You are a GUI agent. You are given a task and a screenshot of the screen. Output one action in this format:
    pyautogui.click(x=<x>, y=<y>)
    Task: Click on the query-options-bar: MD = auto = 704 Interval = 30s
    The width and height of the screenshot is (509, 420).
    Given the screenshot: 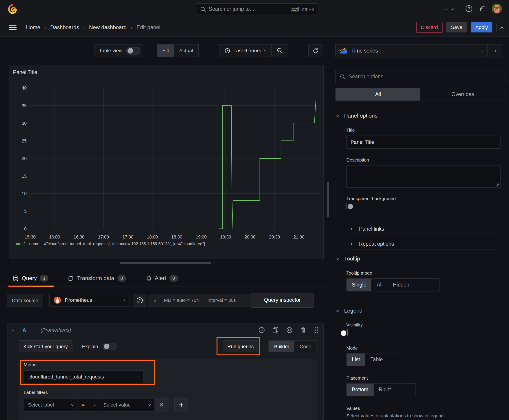 What is the action you would take?
    pyautogui.click(x=202, y=300)
    